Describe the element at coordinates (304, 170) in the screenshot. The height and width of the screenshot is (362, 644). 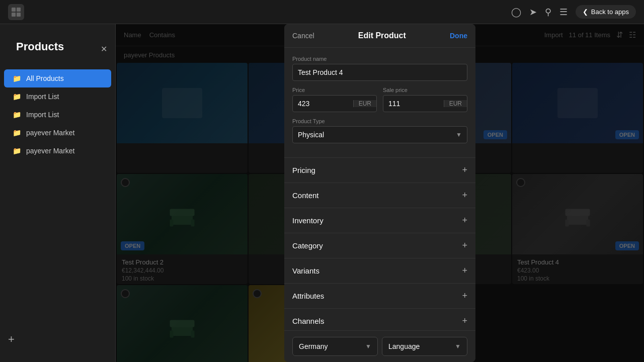
I see `pricing-label: Pricing` at that location.